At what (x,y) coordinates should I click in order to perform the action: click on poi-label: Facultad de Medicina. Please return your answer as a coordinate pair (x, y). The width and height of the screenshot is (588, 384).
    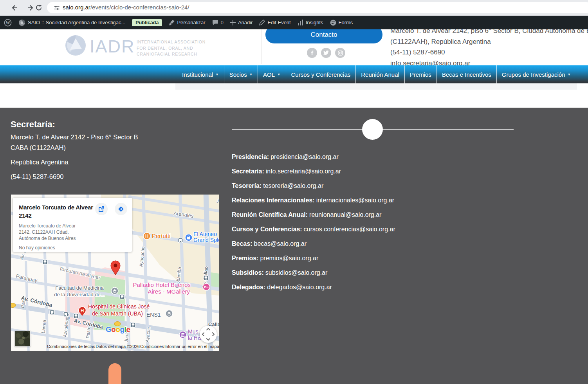
    Looking at the image, I should click on (79, 288).